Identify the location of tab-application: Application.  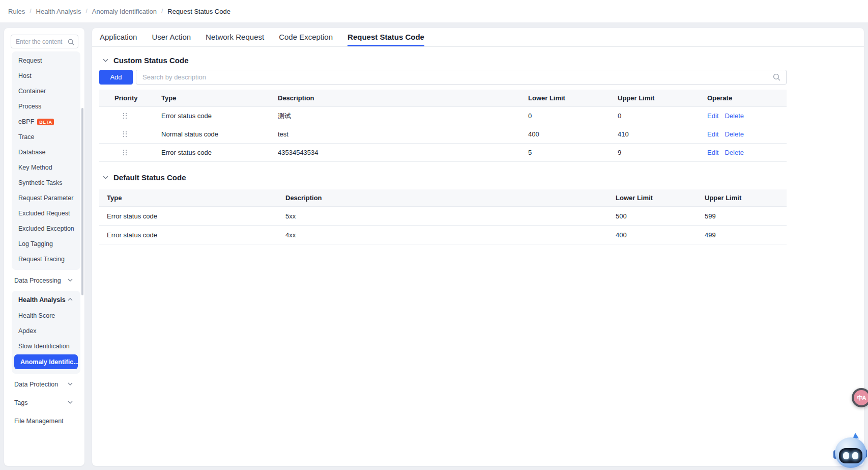
(118, 37).